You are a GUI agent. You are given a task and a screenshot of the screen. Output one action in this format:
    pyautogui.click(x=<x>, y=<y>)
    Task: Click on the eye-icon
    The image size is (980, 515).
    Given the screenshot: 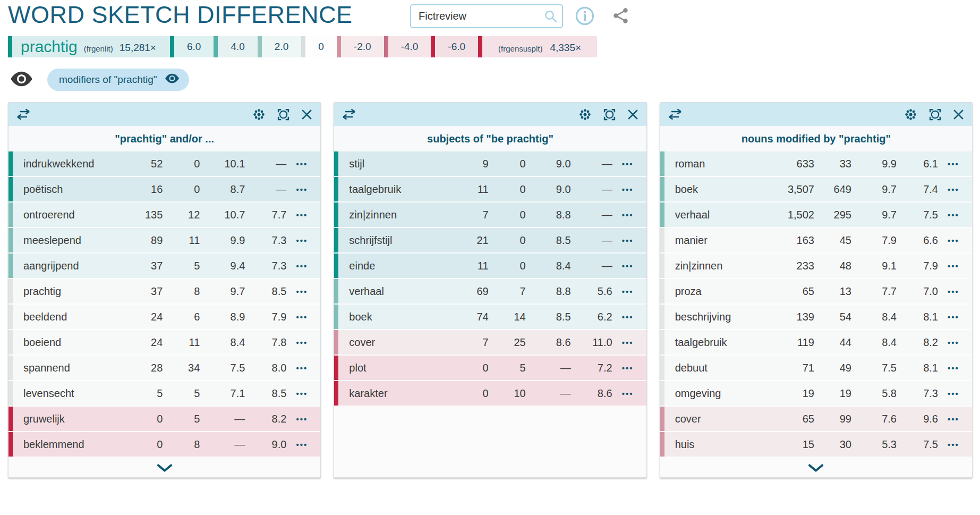 What is the action you would take?
    pyautogui.click(x=172, y=80)
    